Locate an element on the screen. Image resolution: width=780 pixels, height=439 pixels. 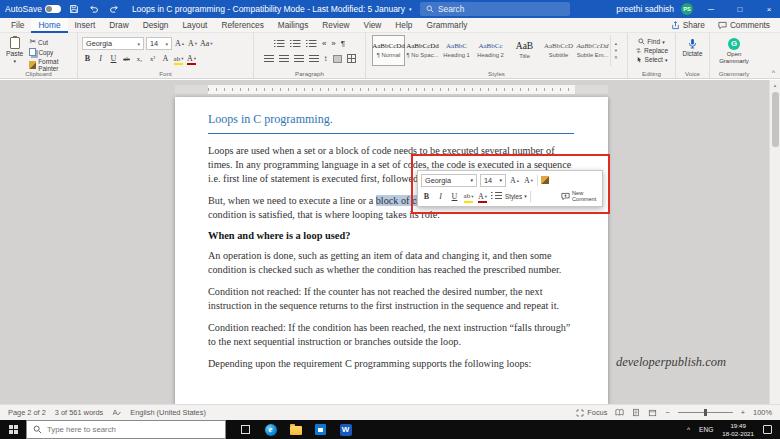
taskbar-search is located at coordinates (126, 430).